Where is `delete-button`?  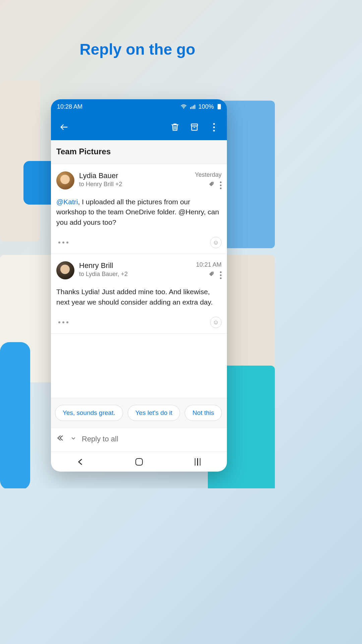
delete-button is located at coordinates (175, 127).